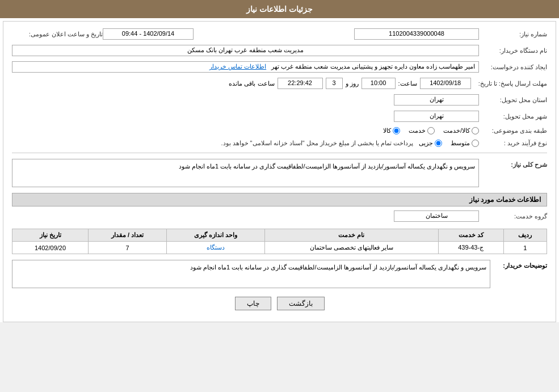 This screenshot has width=559, height=392. What do you see at coordinates (471, 248) in the screenshot?
I see `cell-code: ج-43-439` at bounding box center [471, 248].